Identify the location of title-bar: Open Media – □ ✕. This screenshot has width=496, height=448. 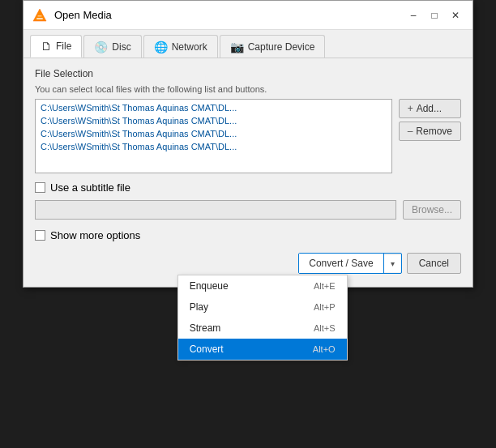
(248, 15).